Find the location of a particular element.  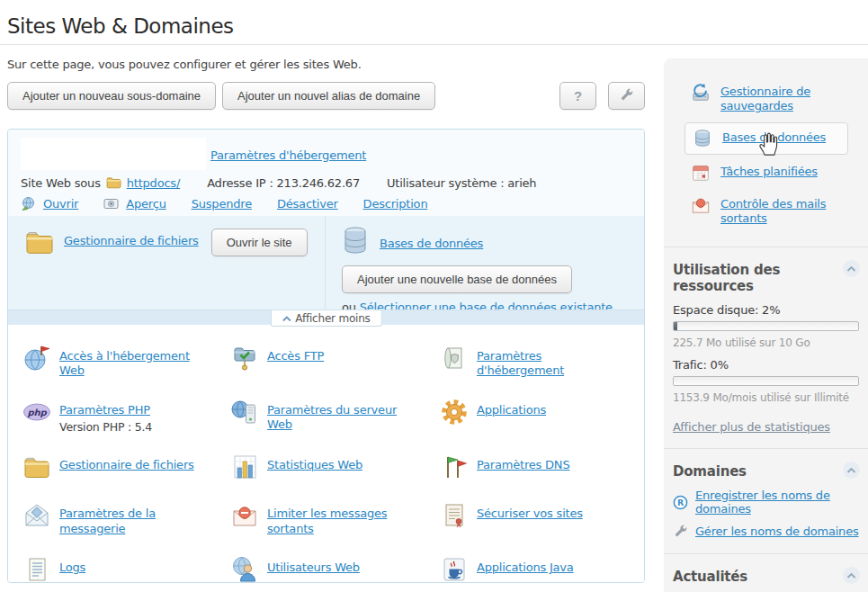

mail-open-icon is located at coordinates (37, 516).